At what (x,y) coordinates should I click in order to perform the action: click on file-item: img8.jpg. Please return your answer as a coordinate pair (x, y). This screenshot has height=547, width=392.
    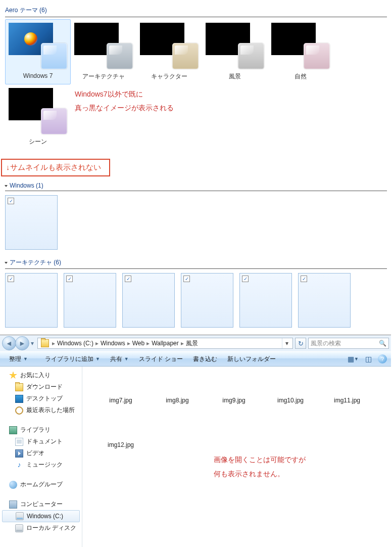
    Looking at the image, I should click on (177, 389).